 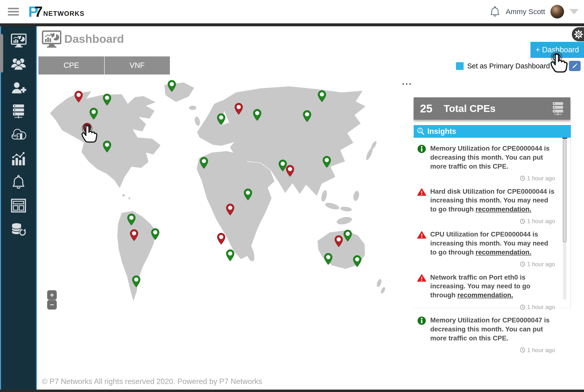 What do you see at coordinates (575, 66) in the screenshot?
I see `edit-dashboard-button` at bounding box center [575, 66].